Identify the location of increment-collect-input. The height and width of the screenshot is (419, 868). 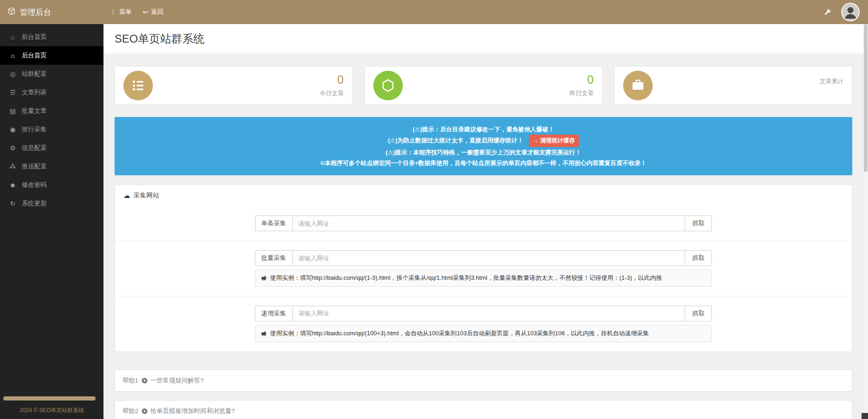
(489, 314).